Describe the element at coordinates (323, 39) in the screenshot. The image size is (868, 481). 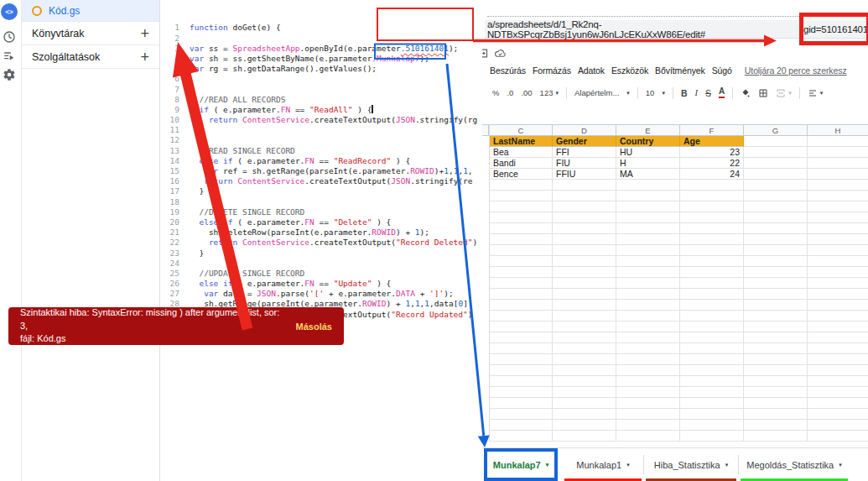
I see `code-line: 2` at that location.